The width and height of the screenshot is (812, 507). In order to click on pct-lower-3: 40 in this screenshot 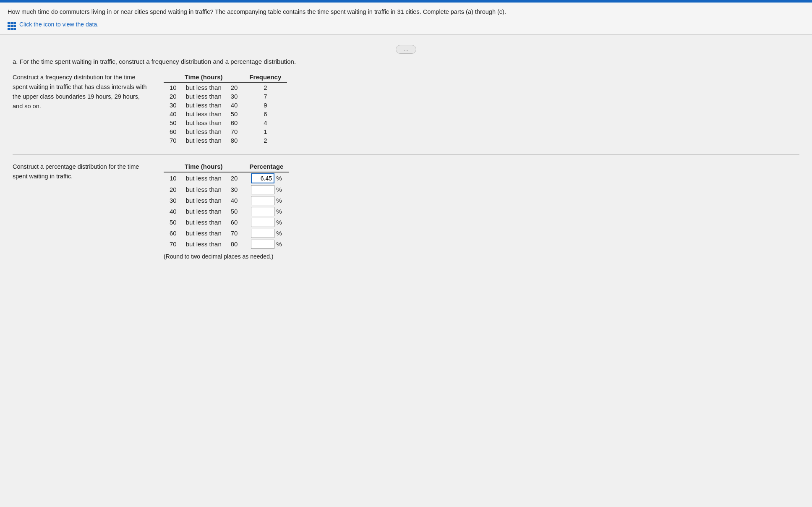, I will do `click(172, 212)`.